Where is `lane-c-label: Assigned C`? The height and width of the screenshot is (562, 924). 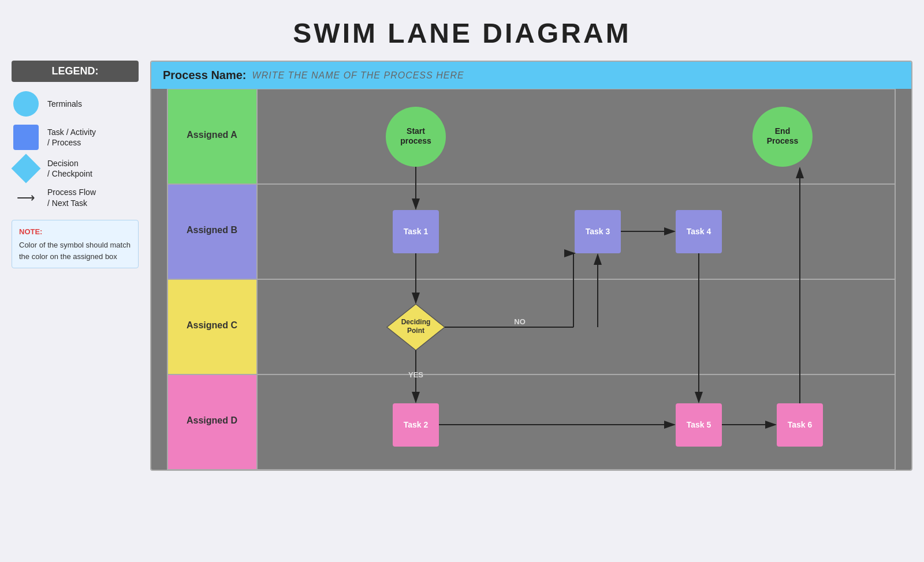
lane-c-label: Assigned C is located at coordinates (212, 325).